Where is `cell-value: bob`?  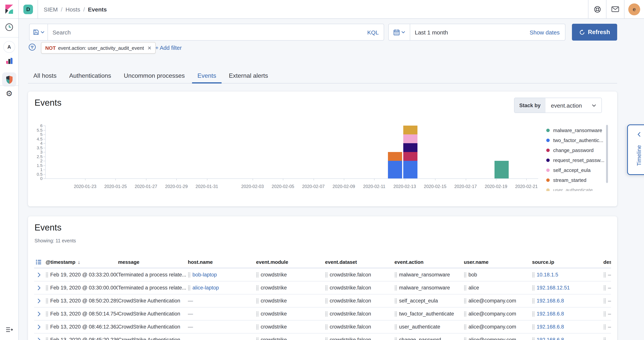 cell-value: bob is located at coordinates (473, 275).